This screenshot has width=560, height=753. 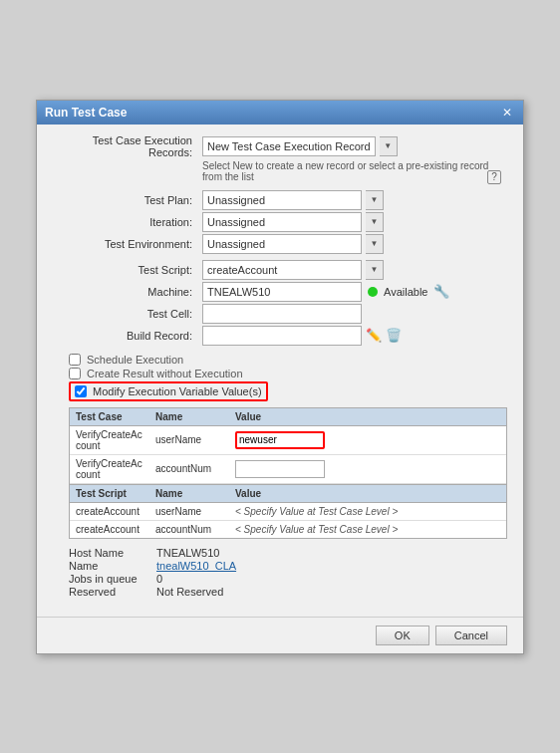 What do you see at coordinates (168, 391) in the screenshot?
I see `modify-execution-highlight: Modify Execution Variable Value(s)` at bounding box center [168, 391].